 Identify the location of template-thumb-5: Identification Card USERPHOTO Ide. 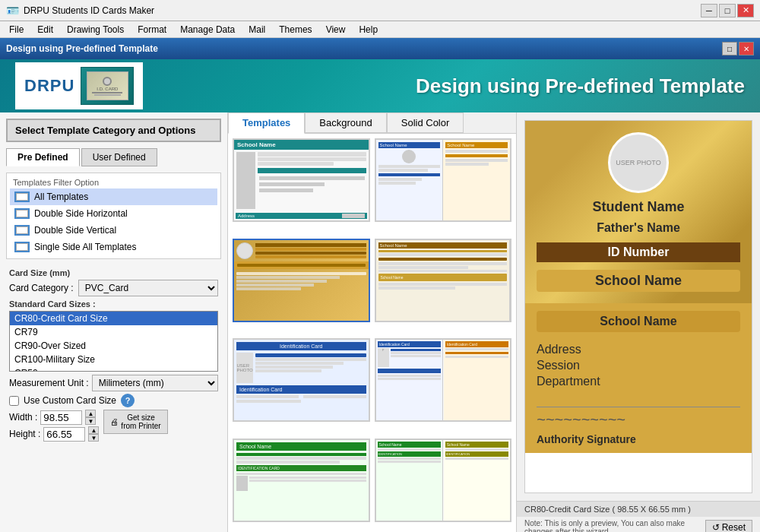
(301, 380).